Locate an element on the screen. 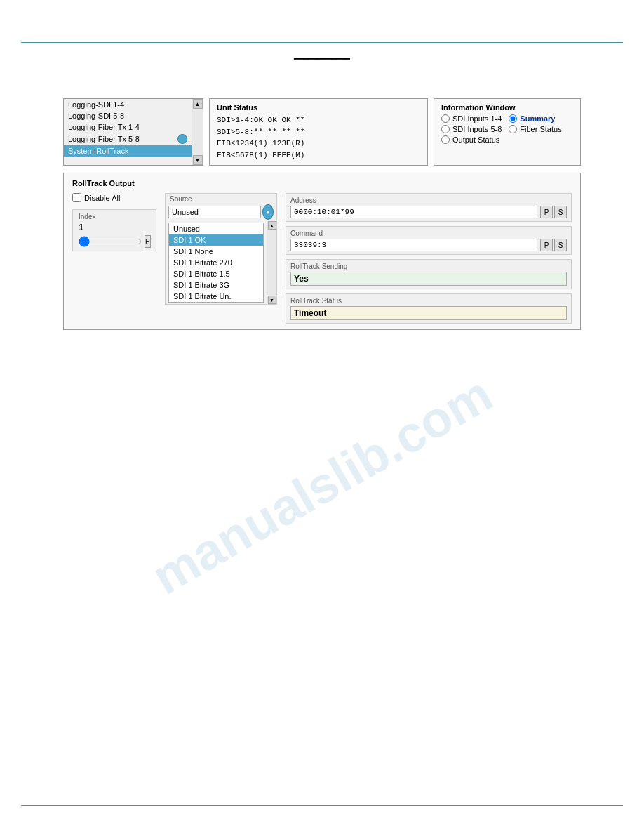  src-scroll-down: ▼ is located at coordinates (272, 300).